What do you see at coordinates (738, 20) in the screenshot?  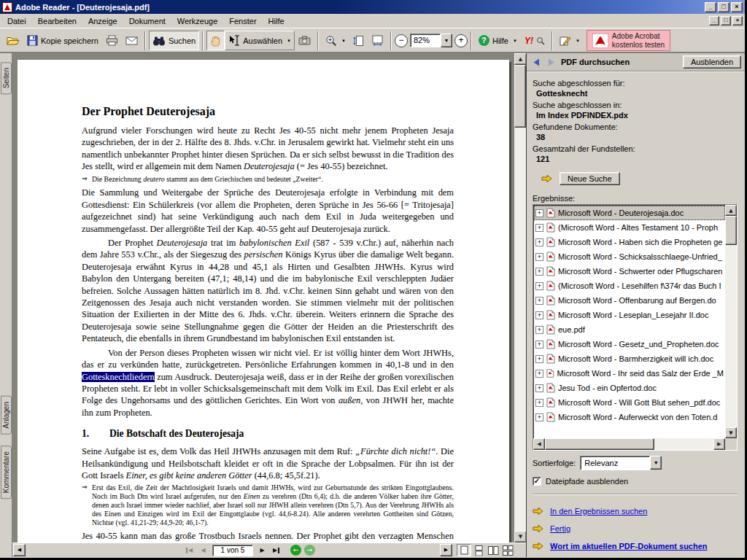 I see `doc-close-button: ×` at bounding box center [738, 20].